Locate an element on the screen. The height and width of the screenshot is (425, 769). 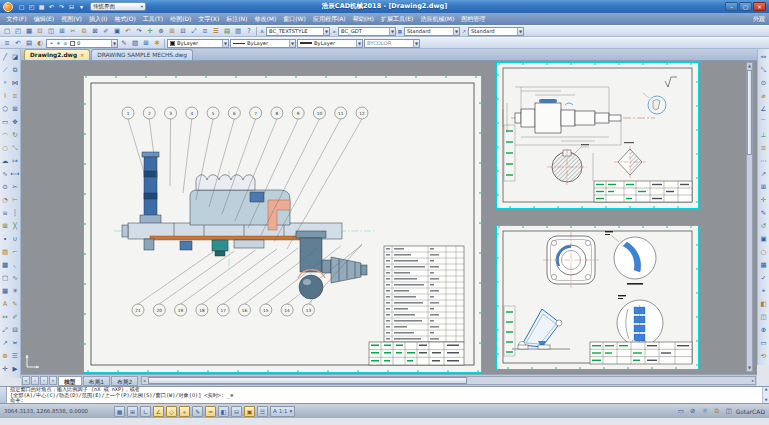
layer-properties-icon: ≡ is located at coordinates (7, 43).